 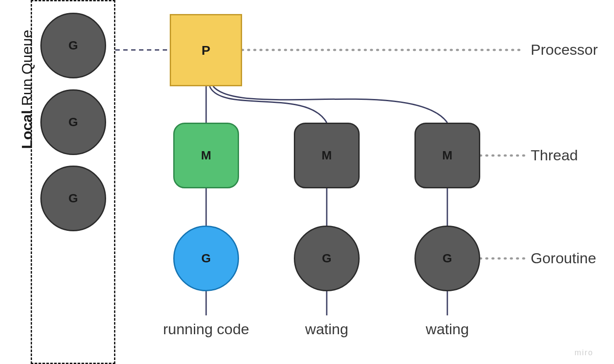 What do you see at coordinates (327, 155) in the screenshot?
I see `thread-node-1: M` at bounding box center [327, 155].